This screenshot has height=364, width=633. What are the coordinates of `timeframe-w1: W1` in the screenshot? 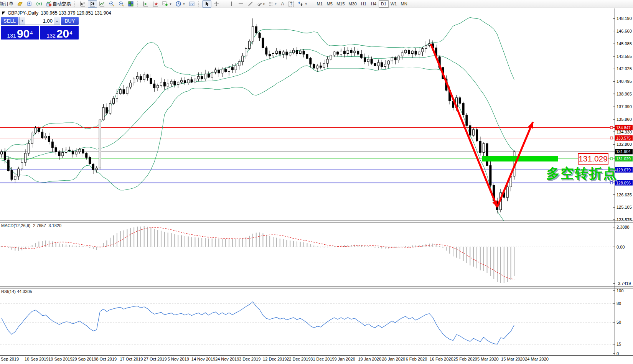 It's located at (394, 4).